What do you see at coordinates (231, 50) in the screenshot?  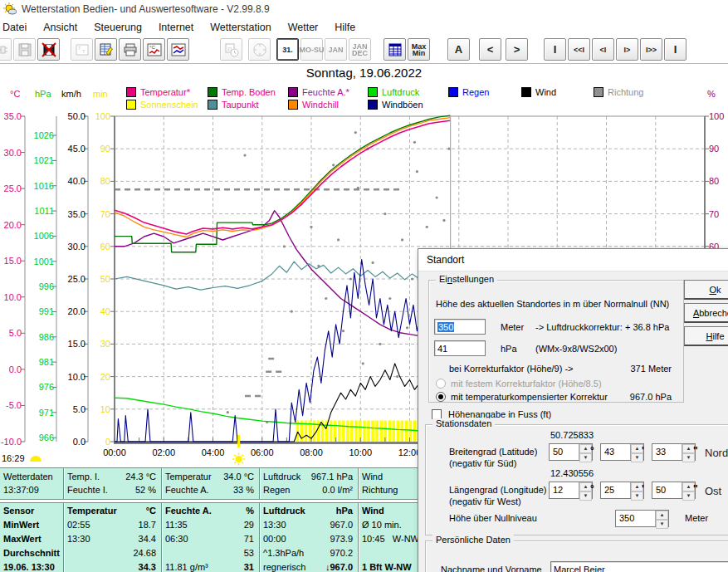 I see `day-picker-button: 31` at bounding box center [231, 50].